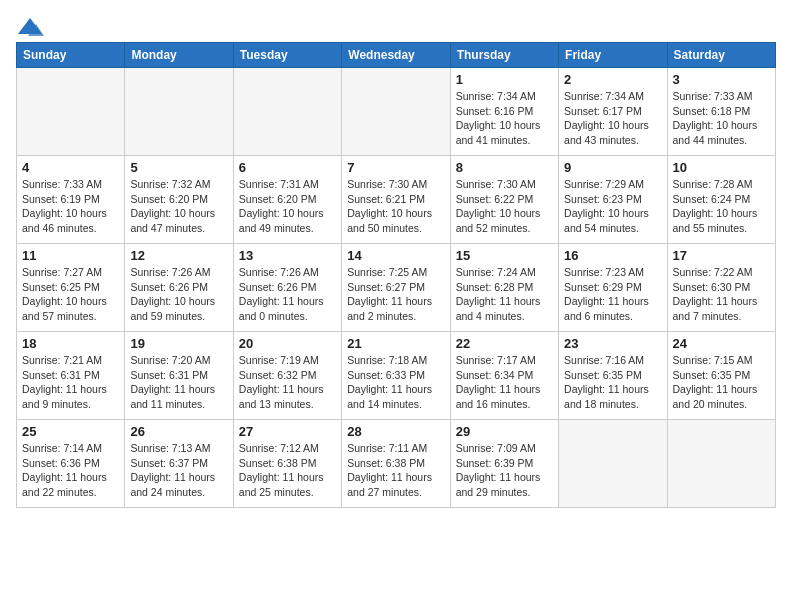 The width and height of the screenshot is (792, 612). What do you see at coordinates (504, 294) in the screenshot?
I see `day-info: Sunrise: 7:24 AMSunset: 6:28 PMDaylight:…` at bounding box center [504, 294].